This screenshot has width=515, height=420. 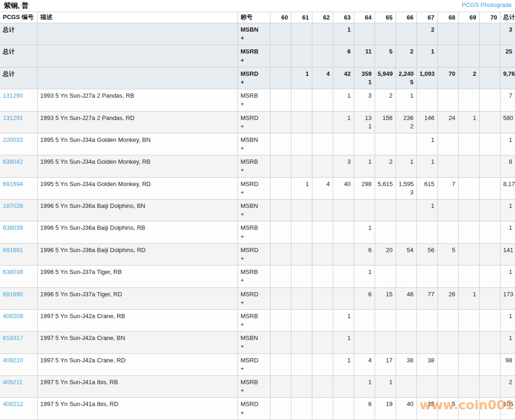 I want to click on pcgs-number-link: 409210, so click(x=13, y=360).